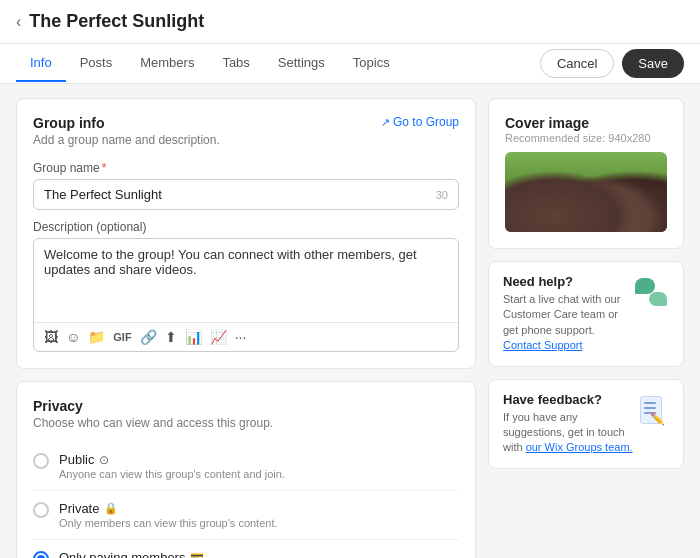 This screenshot has width=700, height=558. I want to click on header: ‹ The Perfect Sunlight, so click(350, 22).